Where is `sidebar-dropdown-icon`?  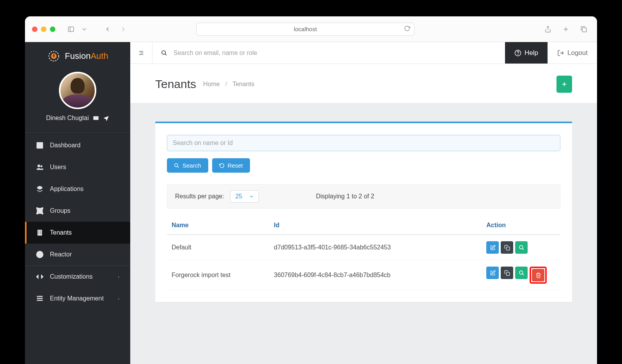
sidebar-dropdown-icon is located at coordinates (84, 29).